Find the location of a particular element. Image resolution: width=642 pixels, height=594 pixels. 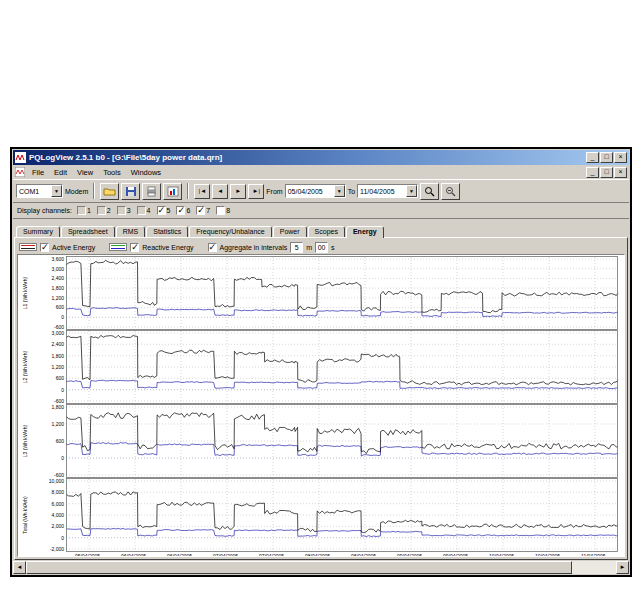

print-button is located at coordinates (152, 192).